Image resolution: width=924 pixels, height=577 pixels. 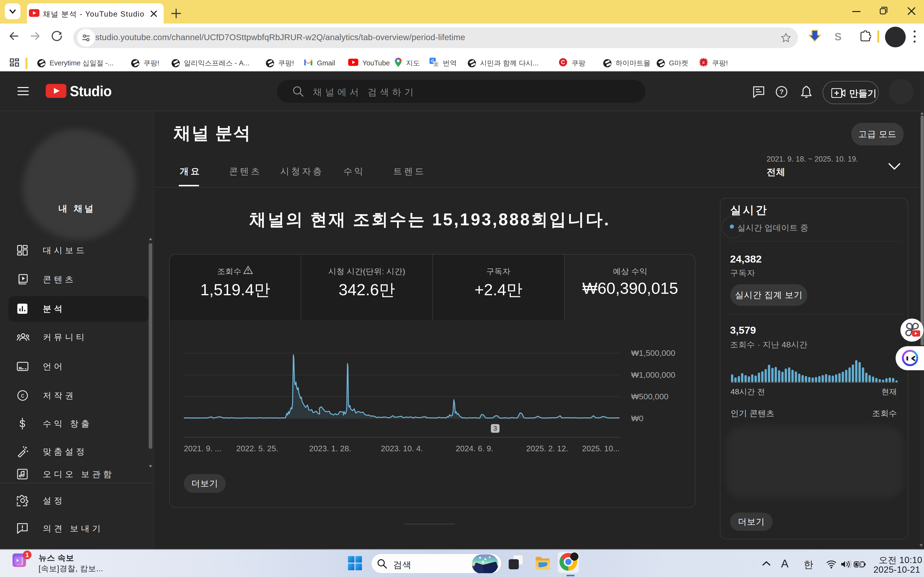 I want to click on svg-text: 文, so click(x=436, y=64).